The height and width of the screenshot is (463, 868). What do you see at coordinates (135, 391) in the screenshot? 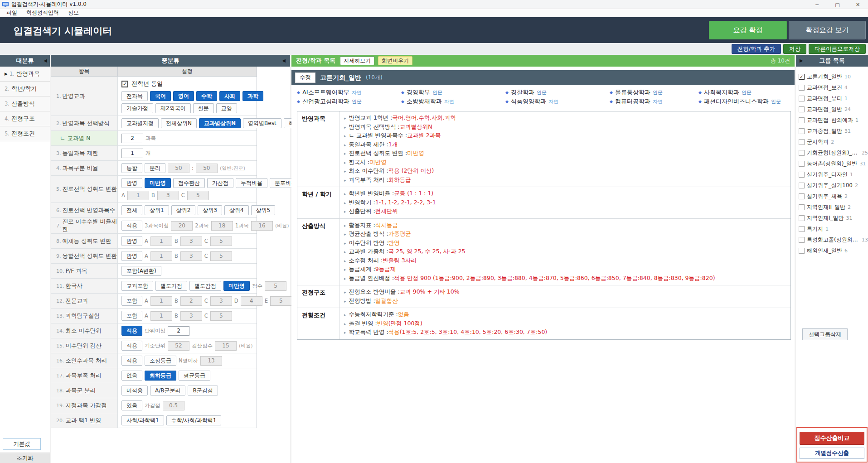
I see `option-button: 미적용` at bounding box center [135, 391].